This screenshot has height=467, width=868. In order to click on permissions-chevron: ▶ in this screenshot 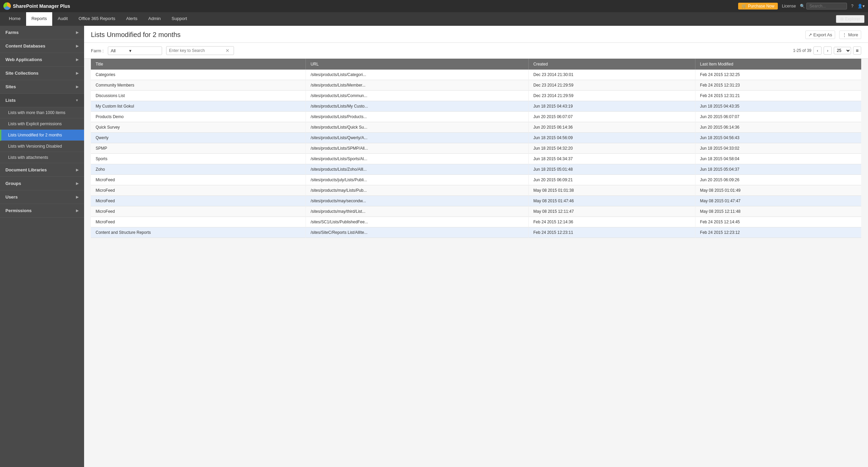, I will do `click(77, 210)`.